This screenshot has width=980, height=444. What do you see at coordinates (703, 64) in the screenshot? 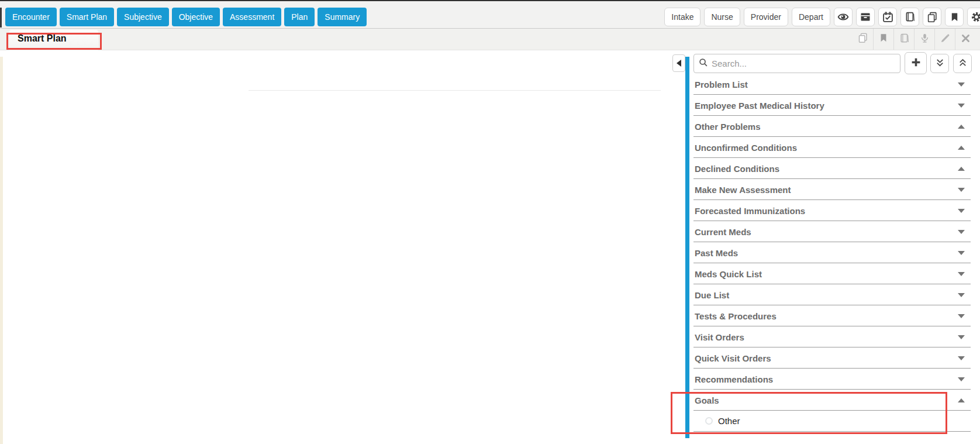
I see `search-icon` at bounding box center [703, 64].